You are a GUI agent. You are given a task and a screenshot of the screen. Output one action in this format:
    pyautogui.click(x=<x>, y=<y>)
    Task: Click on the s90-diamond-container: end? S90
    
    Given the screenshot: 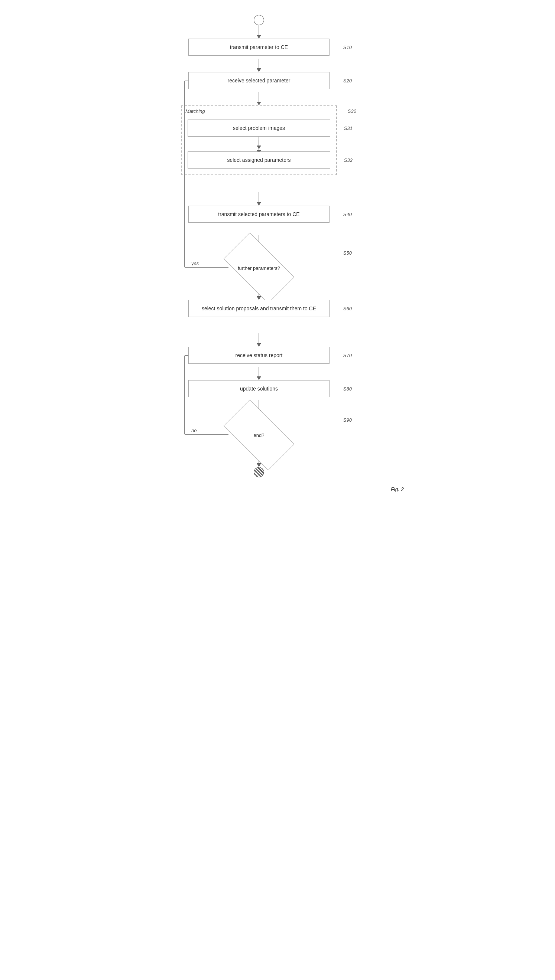 What is the action you would take?
    pyautogui.click(x=259, y=435)
    